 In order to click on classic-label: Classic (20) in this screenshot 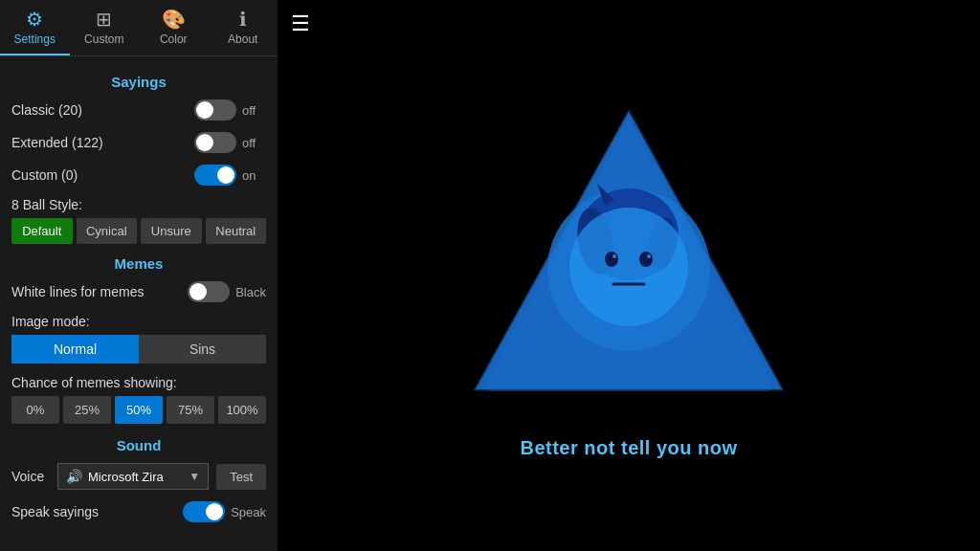, I will do `click(47, 110)`.